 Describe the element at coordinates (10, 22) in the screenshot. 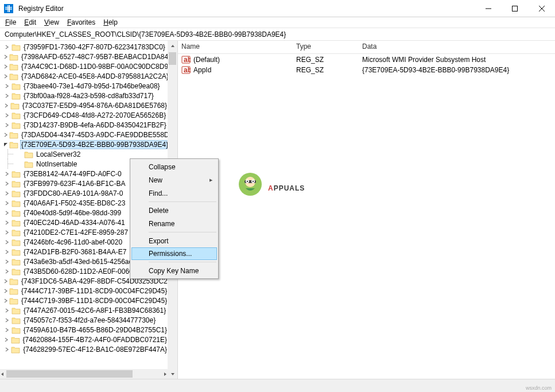

I see `menu-file: File` at that location.